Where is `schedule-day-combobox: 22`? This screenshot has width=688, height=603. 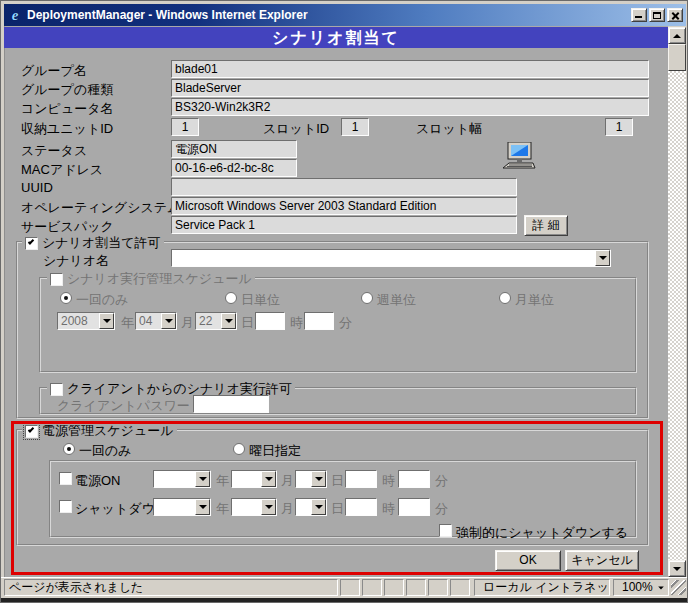
schedule-day-combobox: 22 is located at coordinates (216, 321).